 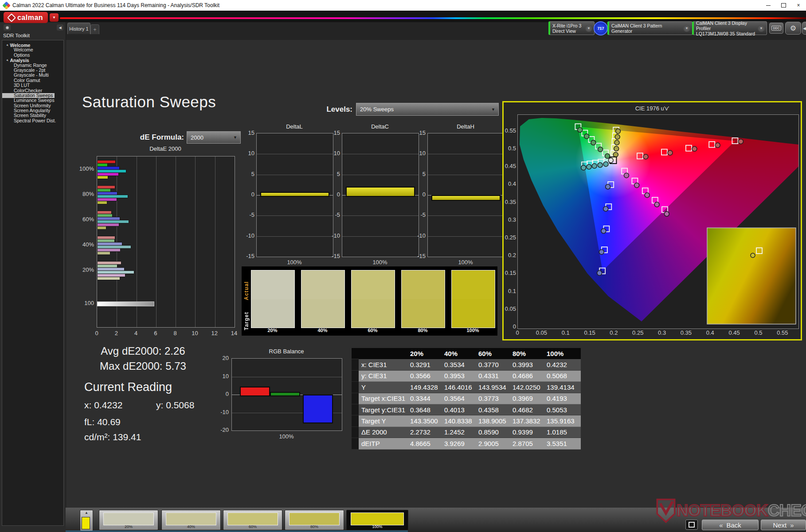 What do you see at coordinates (33, 121) in the screenshot?
I see `sidebar-item-spectral-power-dist: Spectral Power Dist.` at bounding box center [33, 121].